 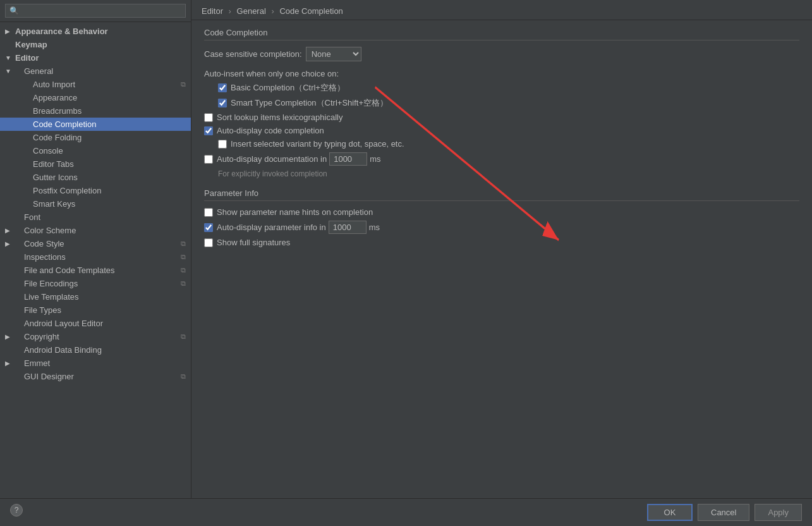 I want to click on sidebar-item-font: Font, so click(x=95, y=217).